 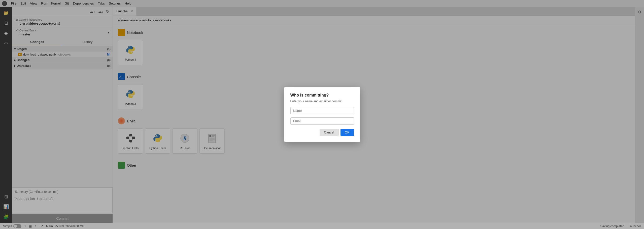 I want to click on modal-title: Who is committing?, so click(x=322, y=95).